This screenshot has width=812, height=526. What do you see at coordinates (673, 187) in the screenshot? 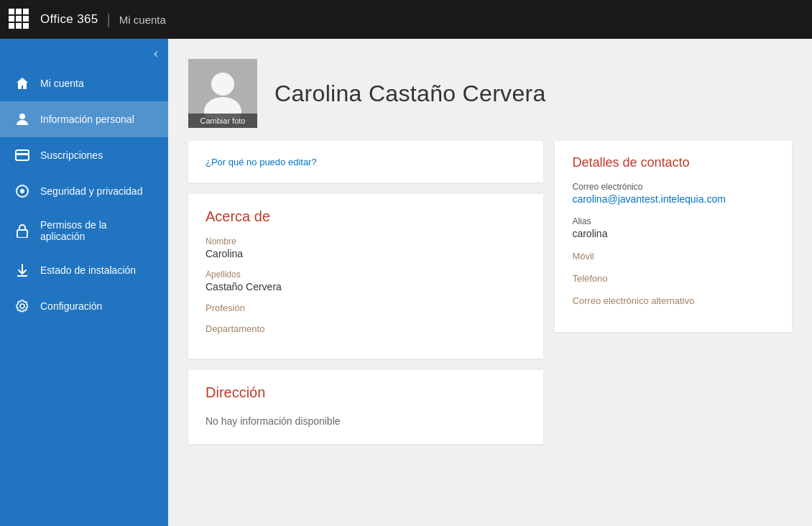
I see `email-label: Correo electrónico` at bounding box center [673, 187].